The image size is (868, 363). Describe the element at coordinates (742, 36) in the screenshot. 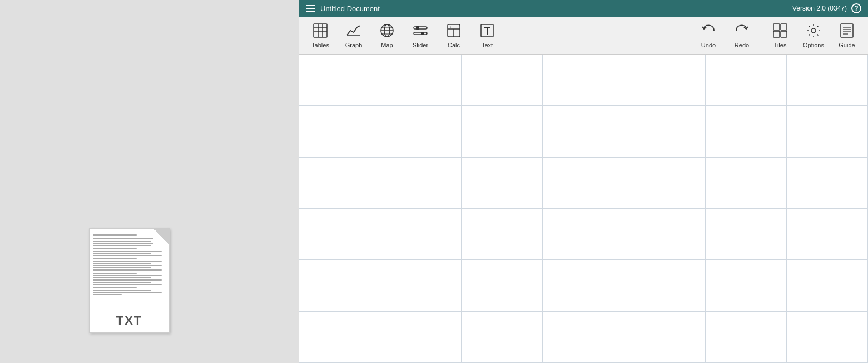

I see `redo-button: Redo` at that location.